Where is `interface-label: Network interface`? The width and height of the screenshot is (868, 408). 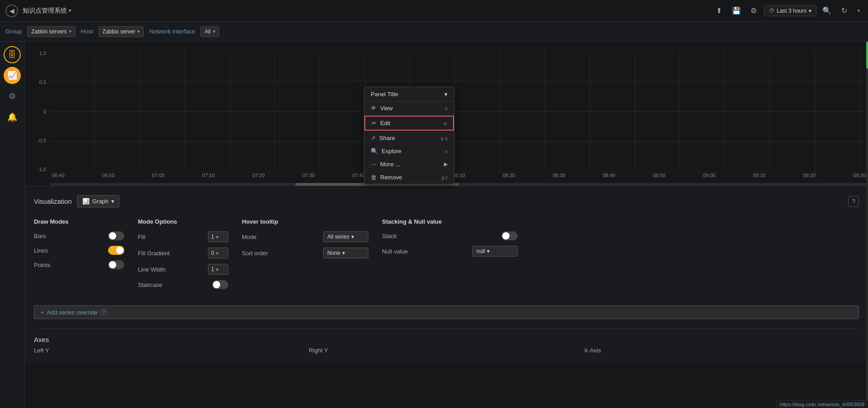
interface-label: Network interface is located at coordinates (172, 32).